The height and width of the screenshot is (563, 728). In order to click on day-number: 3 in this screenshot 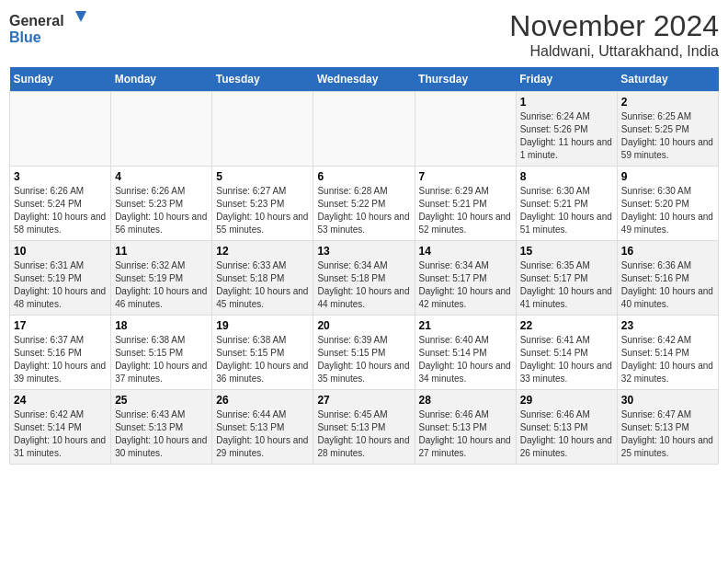, I will do `click(61, 177)`.